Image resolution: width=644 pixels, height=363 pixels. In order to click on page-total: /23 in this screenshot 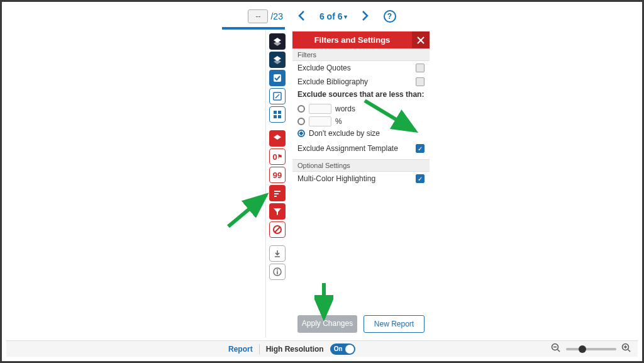, I will do `click(277, 16)`.